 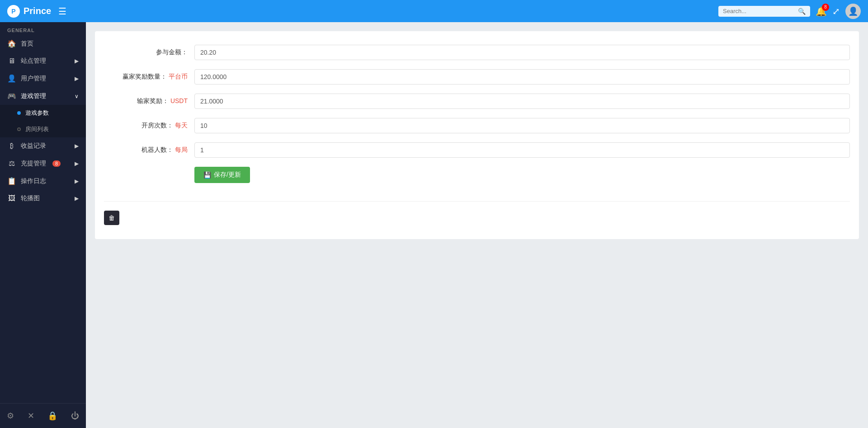 What do you see at coordinates (789, 11) in the screenshot?
I see `header-right: 🔍 🔔 8 ⤢ 👤` at bounding box center [789, 11].